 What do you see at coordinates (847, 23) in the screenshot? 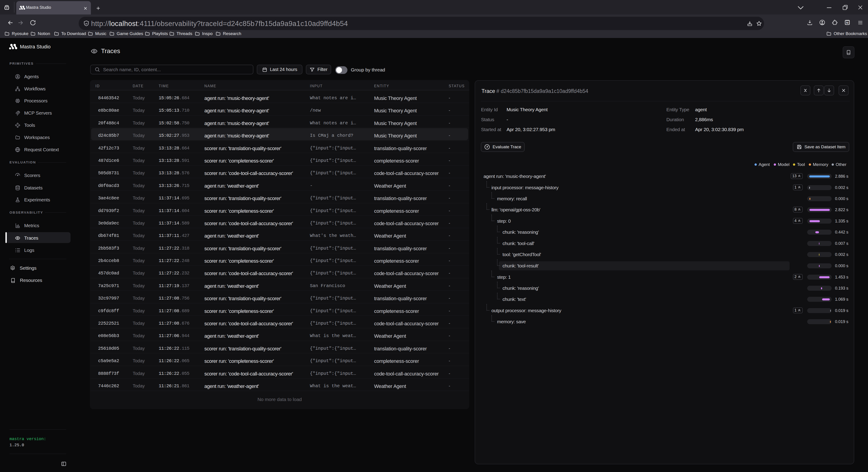
I see `svg-text: N` at bounding box center [847, 23].